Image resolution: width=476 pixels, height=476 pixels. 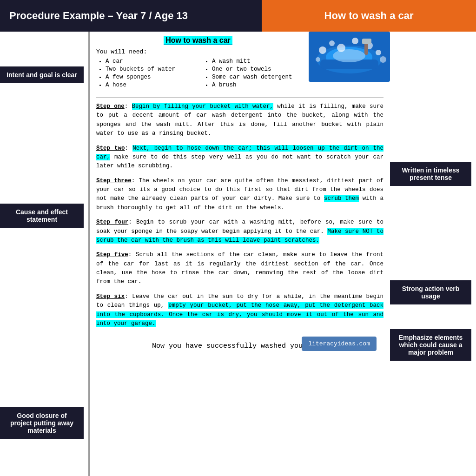 What do you see at coordinates (112, 255) in the screenshot?
I see `step-five-label: Step five` at bounding box center [112, 255].